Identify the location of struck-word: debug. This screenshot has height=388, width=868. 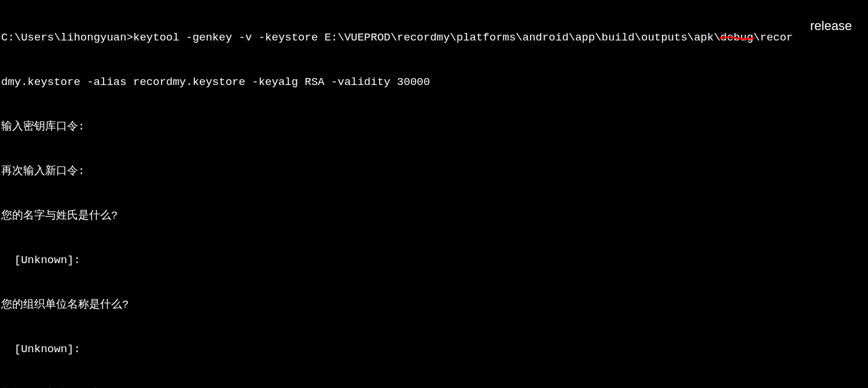
(737, 38).